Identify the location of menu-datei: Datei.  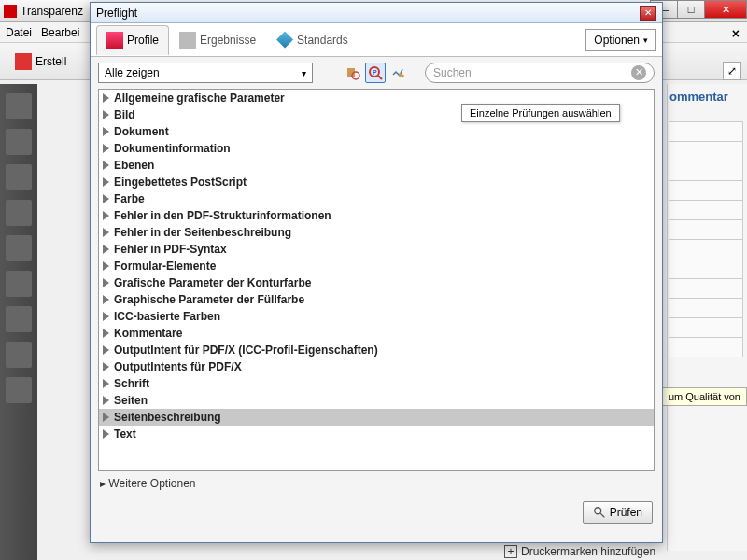
(19, 33).